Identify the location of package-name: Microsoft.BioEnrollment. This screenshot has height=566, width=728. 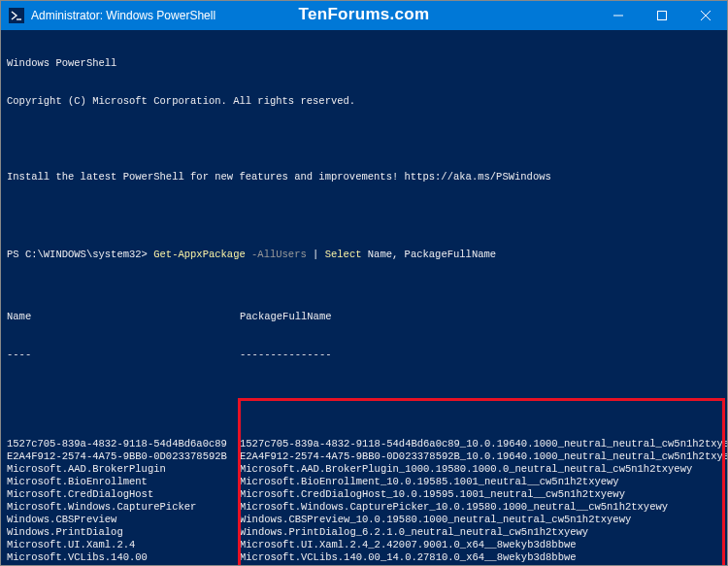
(123, 482).